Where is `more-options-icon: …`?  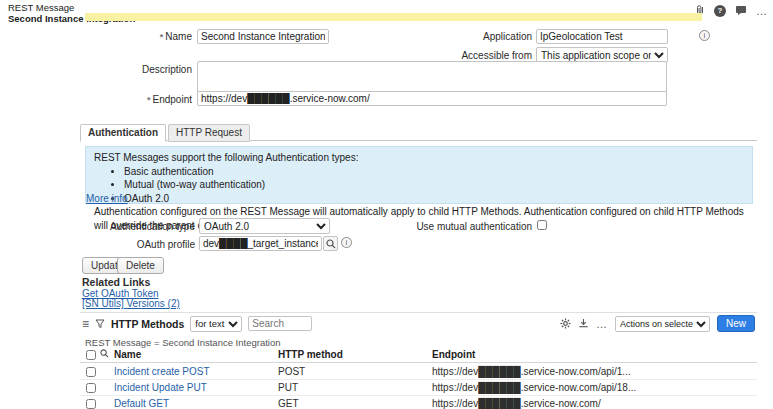
more-options-icon: … is located at coordinates (762, 11).